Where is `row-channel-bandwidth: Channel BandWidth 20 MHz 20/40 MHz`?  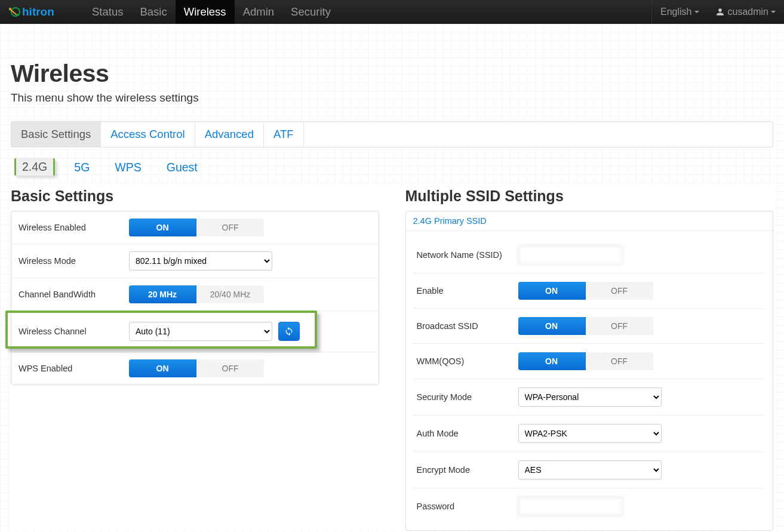
row-channel-bandwidth: Channel BandWidth 20 MHz 20/40 MHz is located at coordinates (195, 294).